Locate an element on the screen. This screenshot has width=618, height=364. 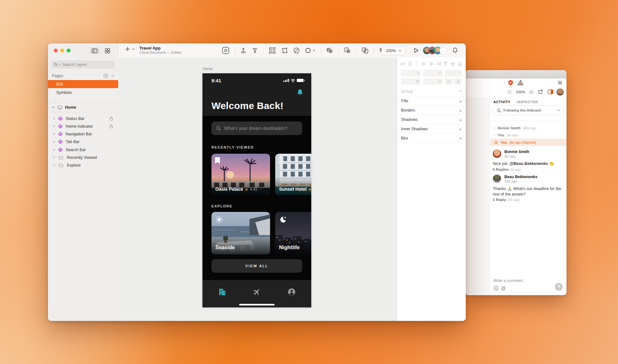
distribute-icon is located at coordinates (255, 50).